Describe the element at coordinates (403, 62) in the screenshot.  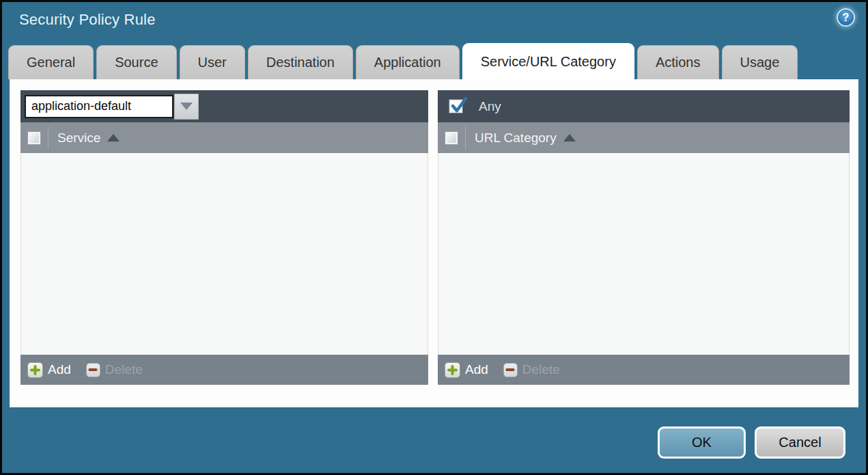
I see `tab-strip: General Source User Destination Applicat…` at that location.